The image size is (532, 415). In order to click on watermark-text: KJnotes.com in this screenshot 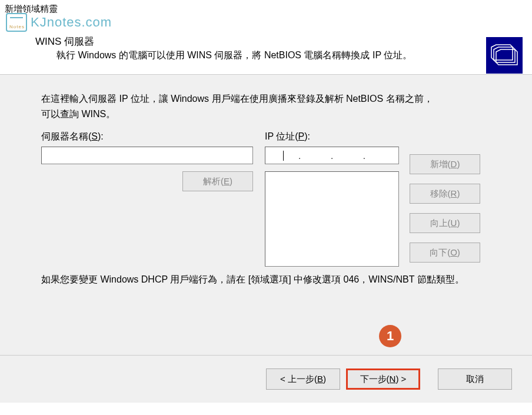, I will do `click(71, 22)`.